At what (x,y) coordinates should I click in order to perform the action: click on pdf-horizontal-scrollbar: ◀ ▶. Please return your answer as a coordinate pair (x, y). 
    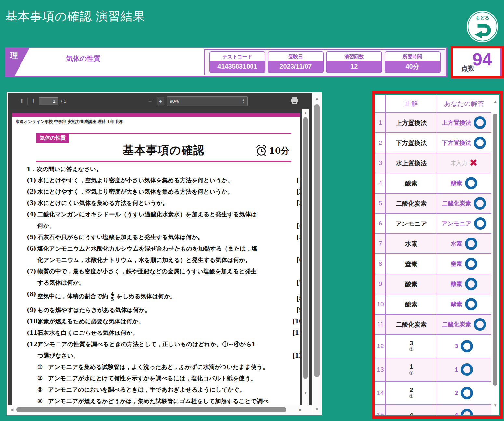
    Looking at the image, I should click on (160, 410).